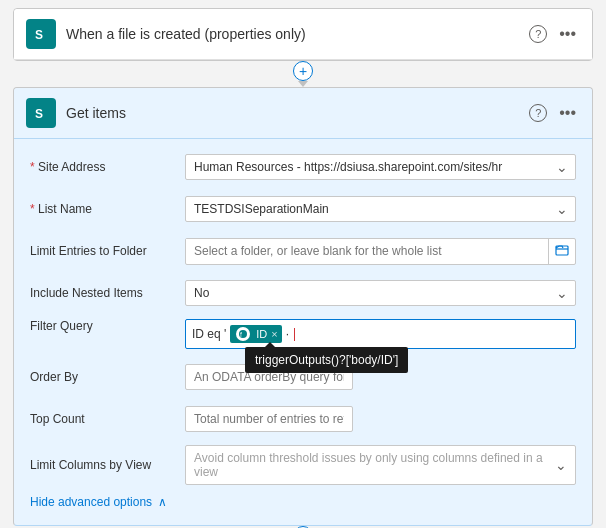  I want to click on action-title: Get items, so click(298, 113).